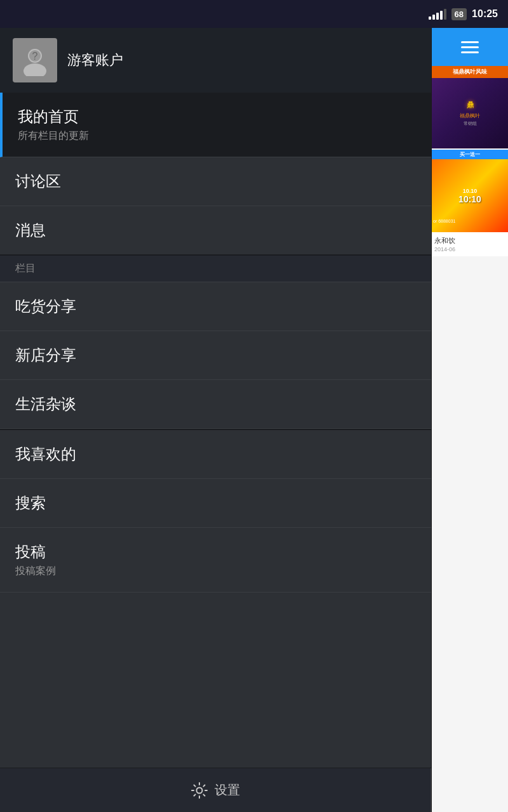  I want to click on ad-content-1: 鼎 福鼎枫叶 常销组, so click(470, 114).